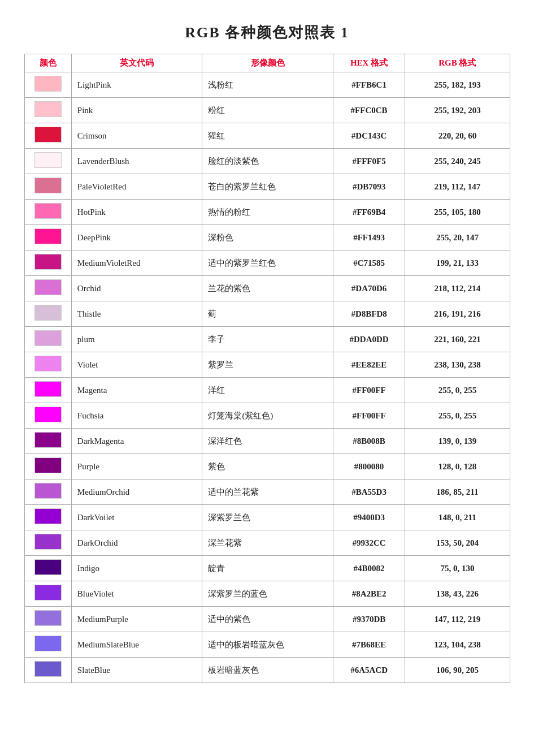 This screenshot has width=534, height=756. Describe the element at coordinates (267, 492) in the screenshot. I see `table-row: MediumOrchid适中的兰花紫#BA55D3186, 85, 211` at that location.